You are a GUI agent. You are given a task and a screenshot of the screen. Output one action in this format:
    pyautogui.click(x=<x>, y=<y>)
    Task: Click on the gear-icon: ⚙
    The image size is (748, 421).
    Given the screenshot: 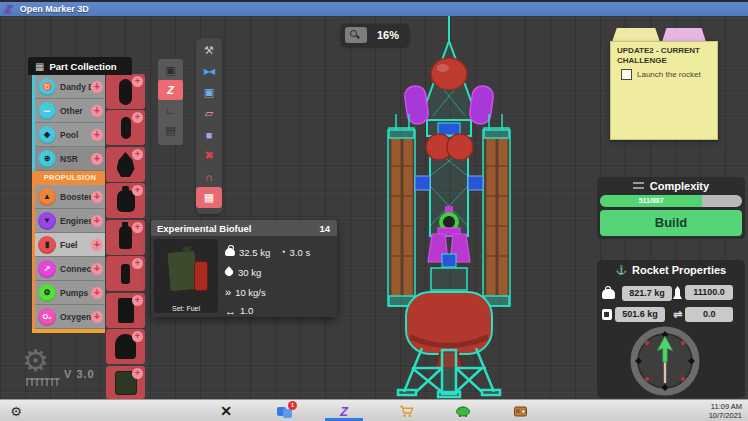 What is the action you would take?
    pyautogui.click(x=16, y=412)
    